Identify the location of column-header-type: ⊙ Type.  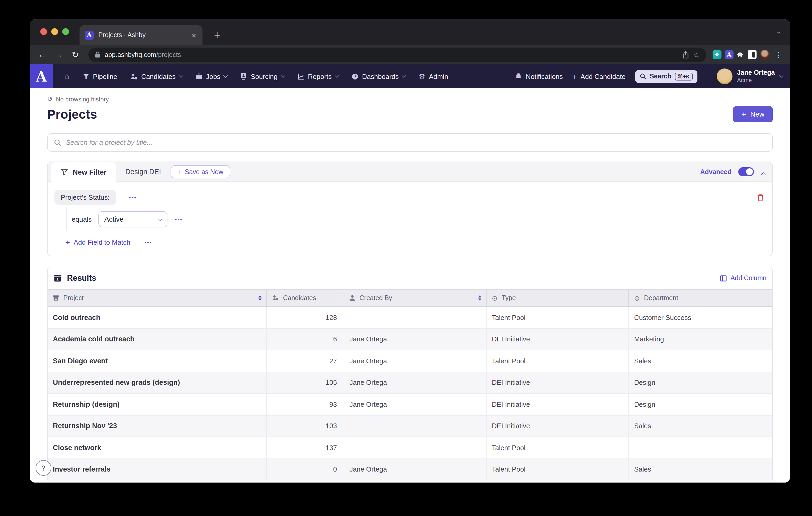
(558, 298).